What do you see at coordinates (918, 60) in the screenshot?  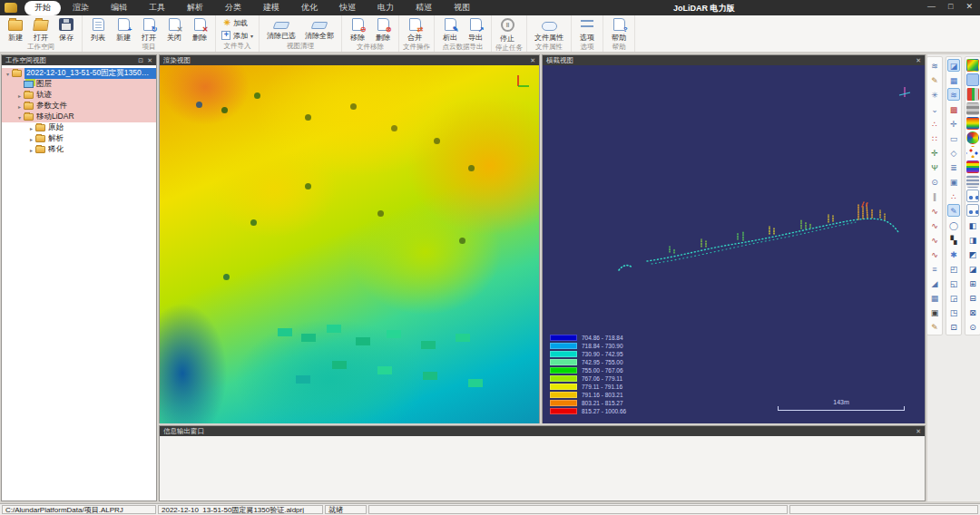 I see `close-section-panel-icon: ✕` at bounding box center [918, 60].